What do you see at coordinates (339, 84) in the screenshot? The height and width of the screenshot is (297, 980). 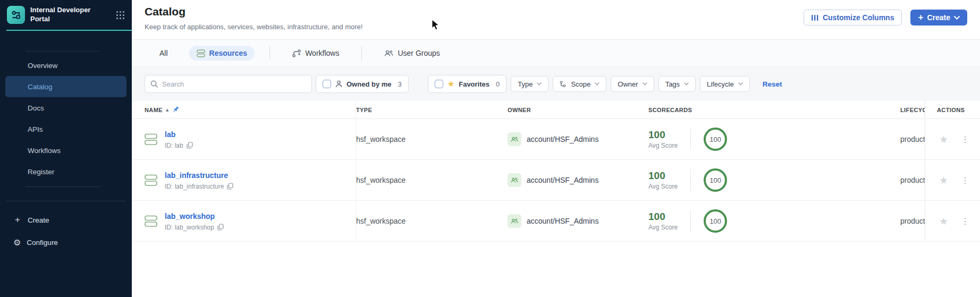 I see `person-icon` at bounding box center [339, 84].